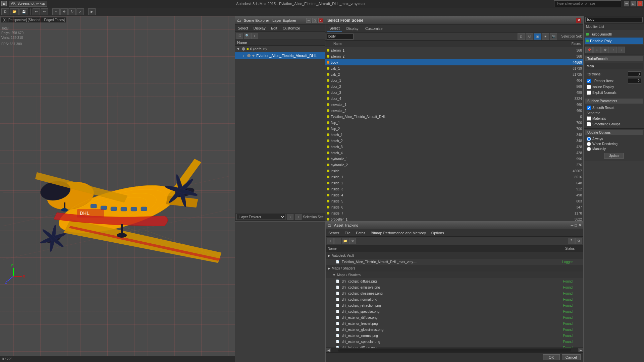  What do you see at coordinates (454, 50) in the screenshot?
I see `sfs-object-item: aileron_1 368` at bounding box center [454, 50].